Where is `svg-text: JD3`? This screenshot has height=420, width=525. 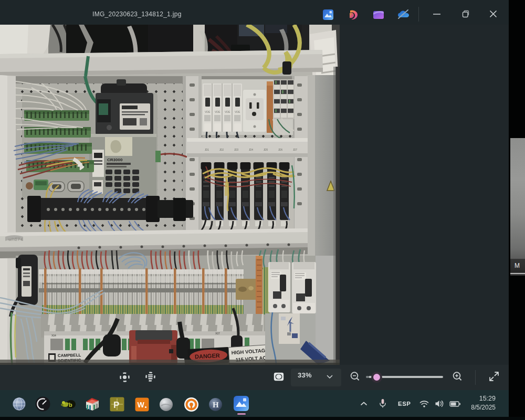
svg-text: JD3 is located at coordinates (236, 150).